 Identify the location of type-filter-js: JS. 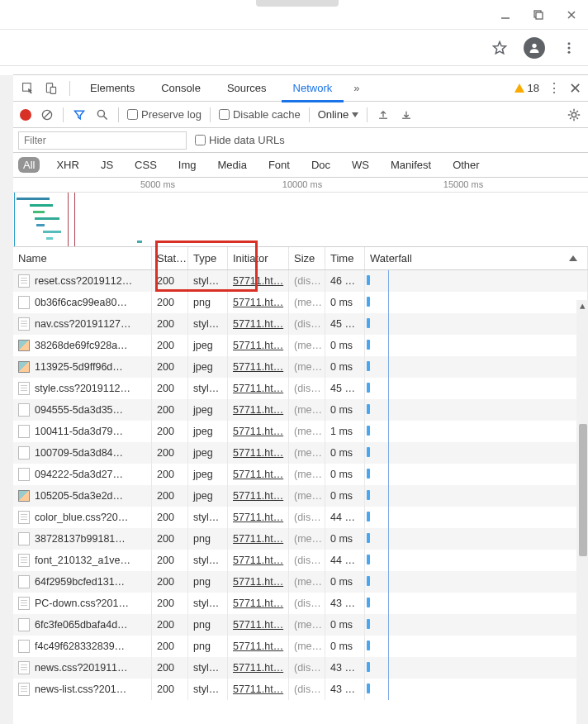
(107, 165).